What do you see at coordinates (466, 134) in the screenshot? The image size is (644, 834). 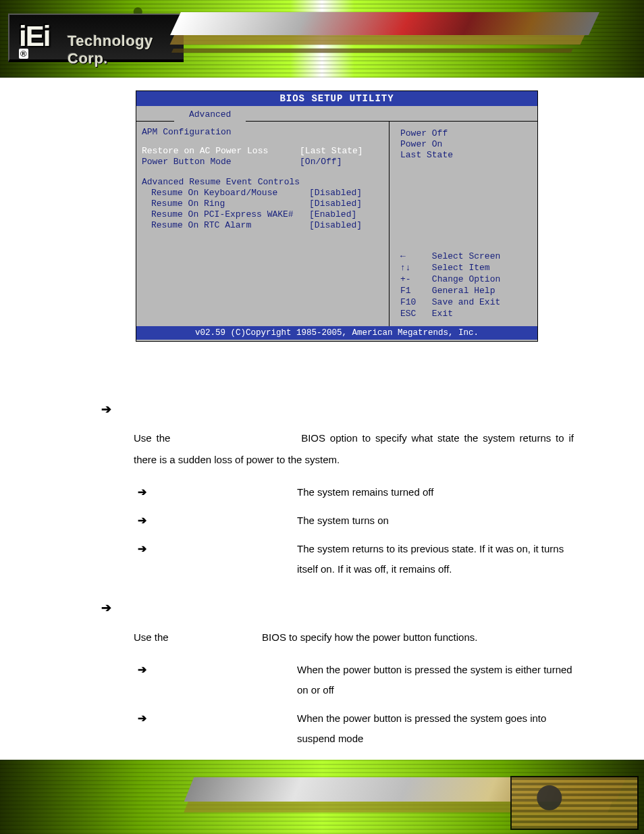 I see `help-opt-power-off: Power Off` at bounding box center [466, 134].